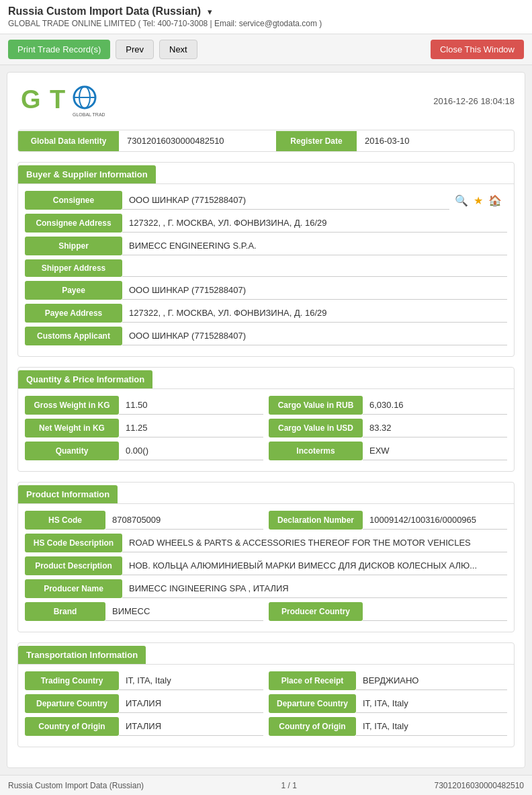 The height and width of the screenshot is (795, 532). I want to click on hs-code-value: 8708705009, so click(184, 520).